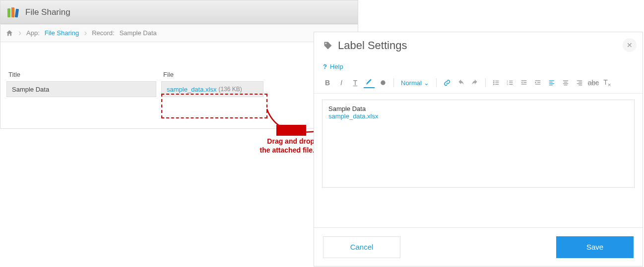 This screenshot has width=644, height=267. I want to click on field-label-title: Title, so click(86, 74).